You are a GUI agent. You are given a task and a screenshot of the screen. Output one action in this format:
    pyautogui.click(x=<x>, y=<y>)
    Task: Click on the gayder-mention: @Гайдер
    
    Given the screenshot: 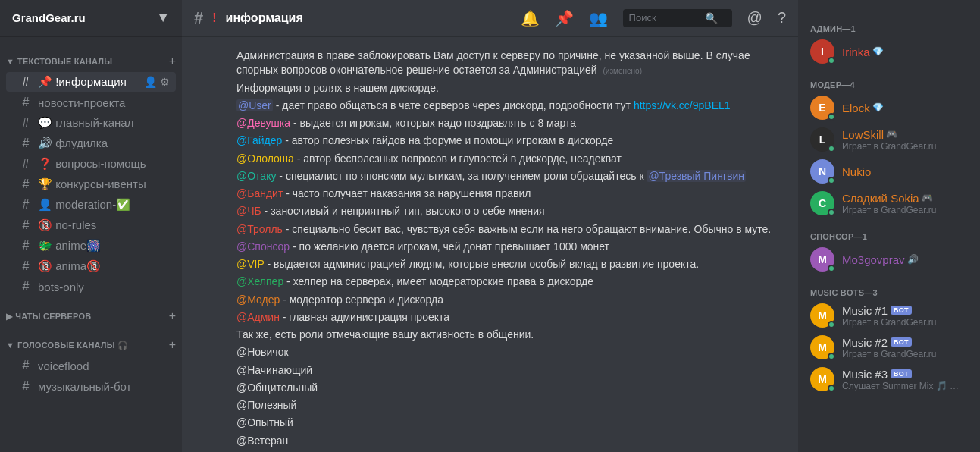 What is the action you would take?
    pyautogui.click(x=259, y=140)
    